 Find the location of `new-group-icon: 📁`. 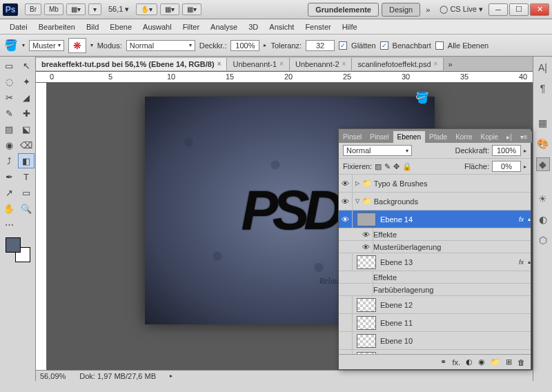

new-group-icon: 📁 is located at coordinates (495, 362).